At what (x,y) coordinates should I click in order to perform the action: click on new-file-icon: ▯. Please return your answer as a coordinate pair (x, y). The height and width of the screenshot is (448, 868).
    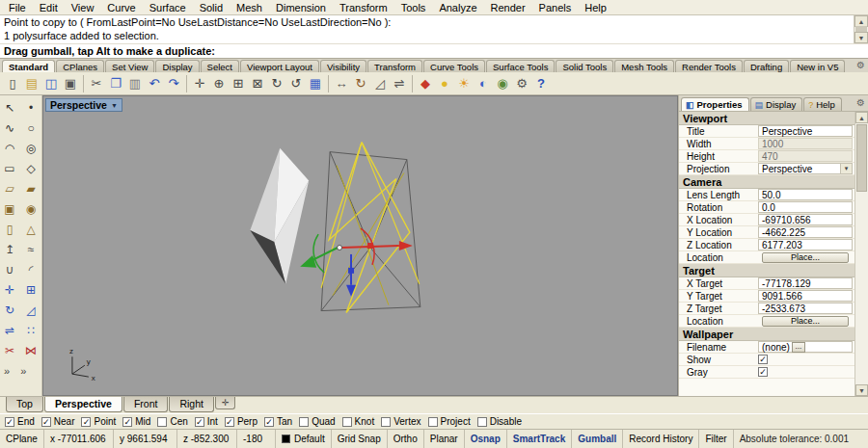
    Looking at the image, I should click on (13, 84).